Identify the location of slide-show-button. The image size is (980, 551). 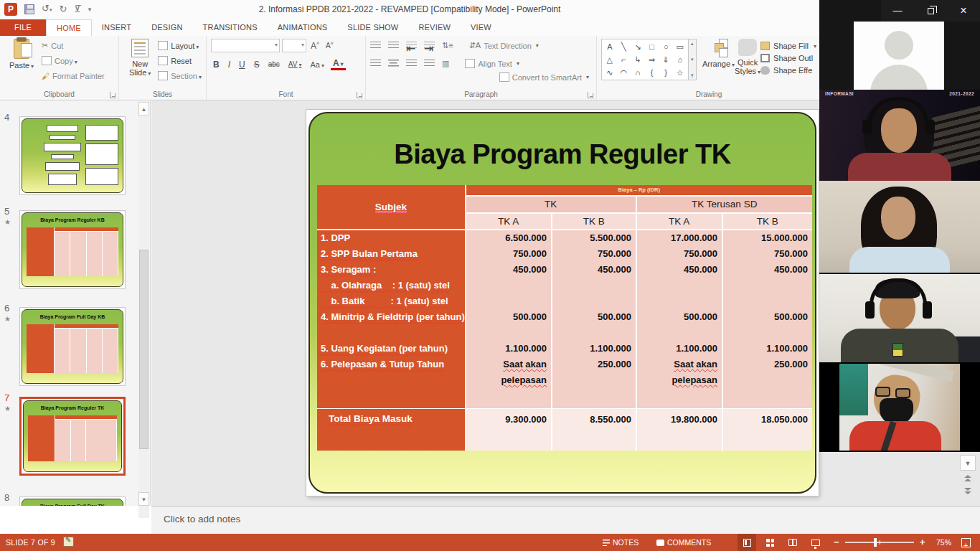
(816, 542).